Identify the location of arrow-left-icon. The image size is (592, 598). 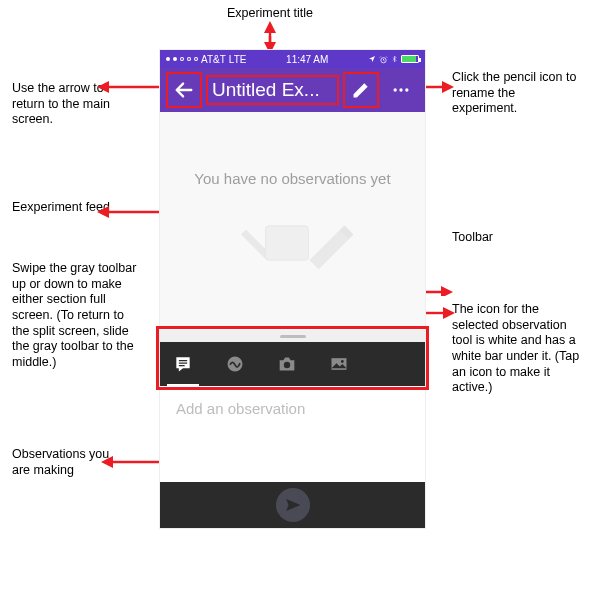
(184, 90).